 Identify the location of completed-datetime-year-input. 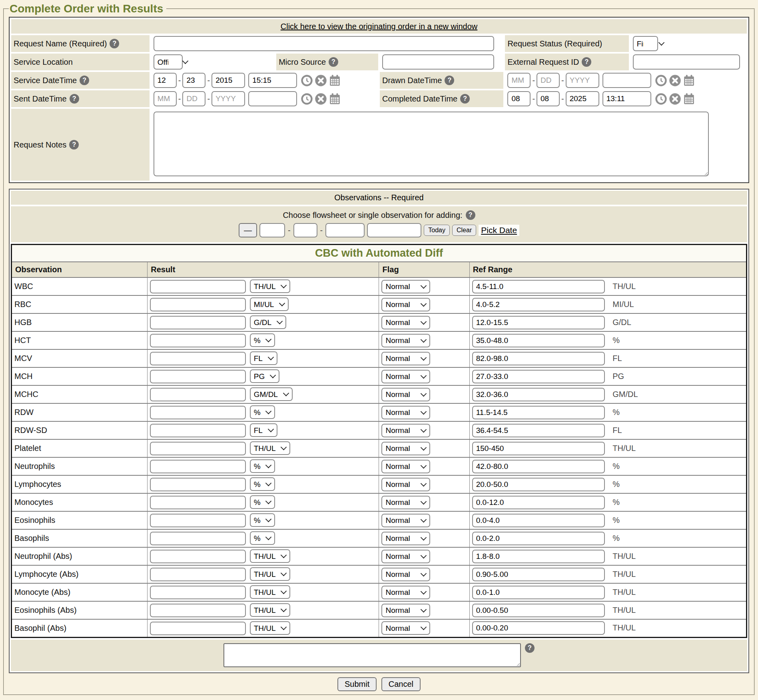
(582, 99).